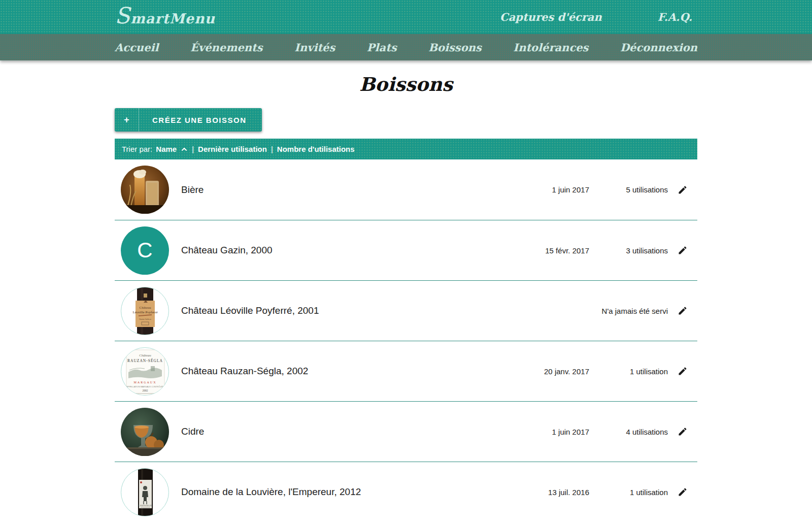 The width and height of the screenshot is (812, 523). What do you see at coordinates (406, 149) in the screenshot?
I see `sort-bar: Trier par: Name | Dernière utilisation |…` at bounding box center [406, 149].